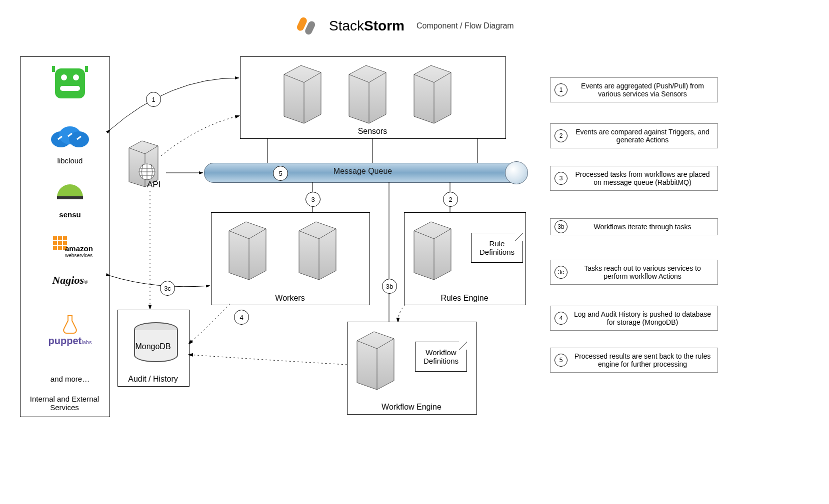 This screenshot has width=829, height=504. I want to click on legend-badge: 4, so click(561, 318).